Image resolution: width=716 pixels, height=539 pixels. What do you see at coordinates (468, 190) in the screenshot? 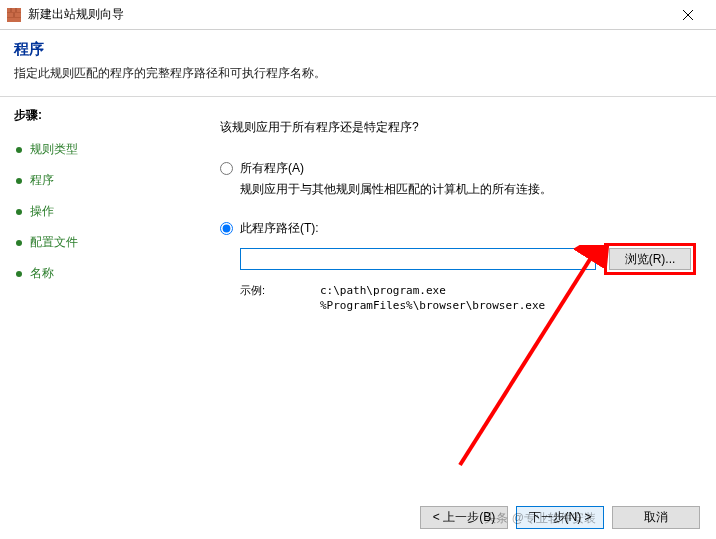
I see `radio-all-programs-description: 规则应用于与其他规则属性相匹配的计算机上的所有连接。` at bounding box center [468, 190].